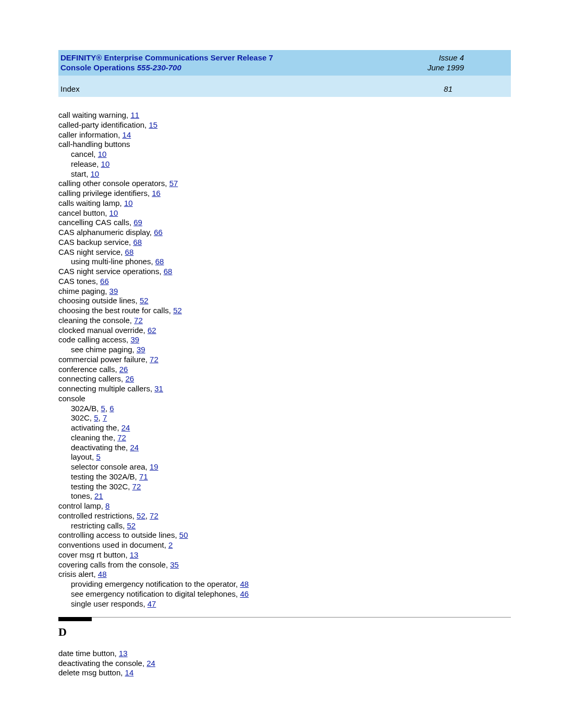  What do you see at coordinates (285, 467) in the screenshot?
I see `index-entry: selector console area, 19` at bounding box center [285, 467].